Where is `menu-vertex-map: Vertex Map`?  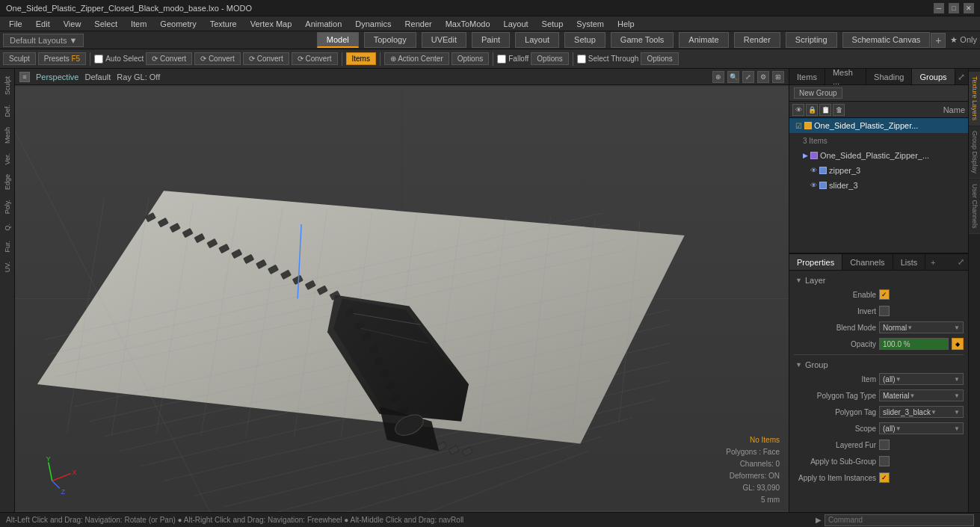 menu-vertex-map: Vertex Map is located at coordinates (271, 24).